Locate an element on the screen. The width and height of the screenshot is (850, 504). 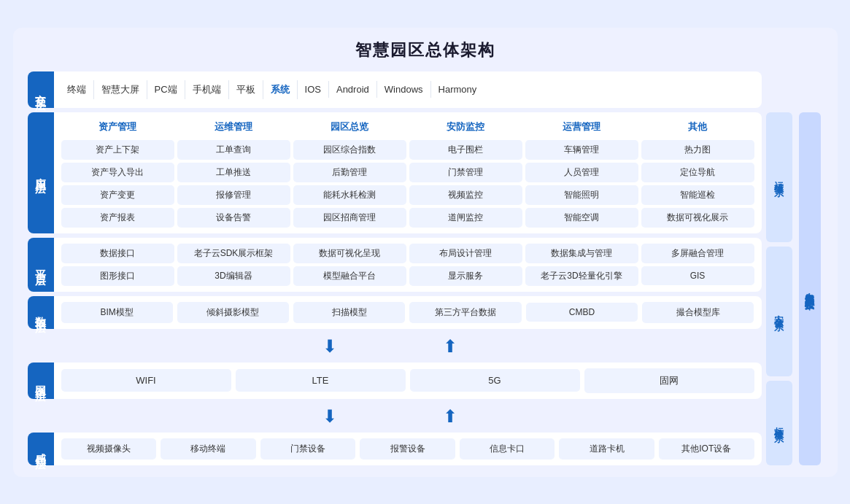
jiaohu-label: 交互层 is located at coordinates (41, 90).